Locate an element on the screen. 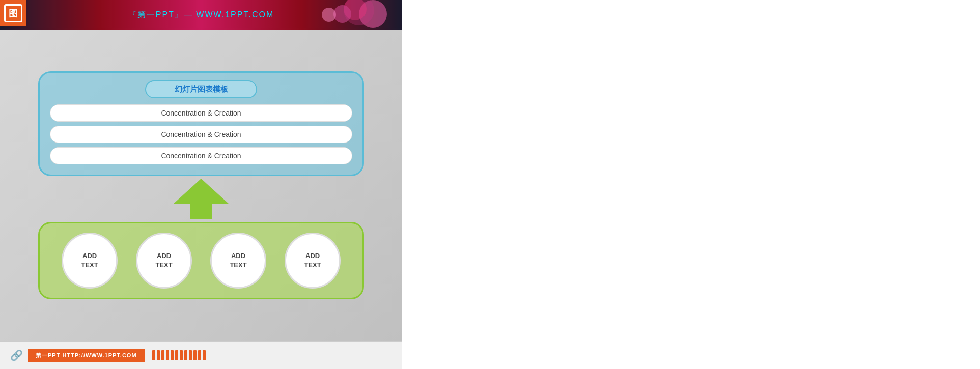 The image size is (980, 369). bokeh-decoration is located at coordinates (346, 15).